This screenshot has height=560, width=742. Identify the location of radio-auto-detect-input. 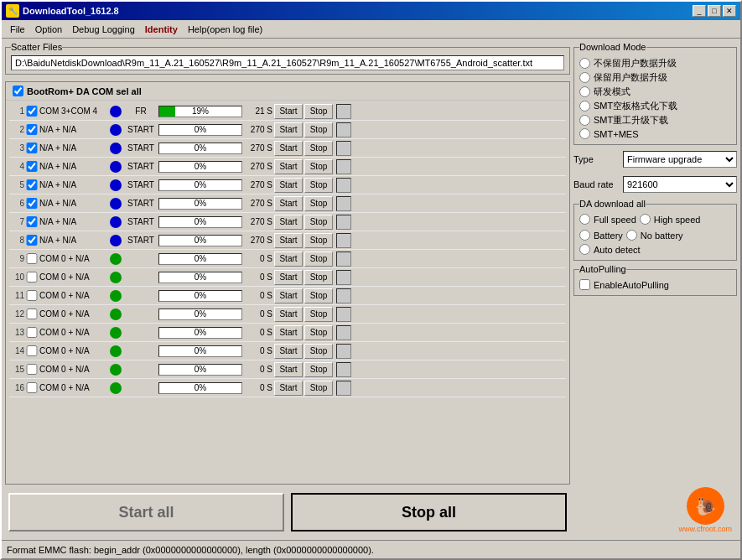
(585, 250).